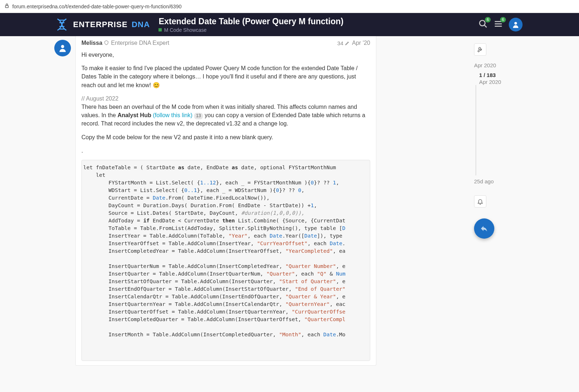  Describe the element at coordinates (62, 25) in the screenshot. I see `dna-icon` at that location.